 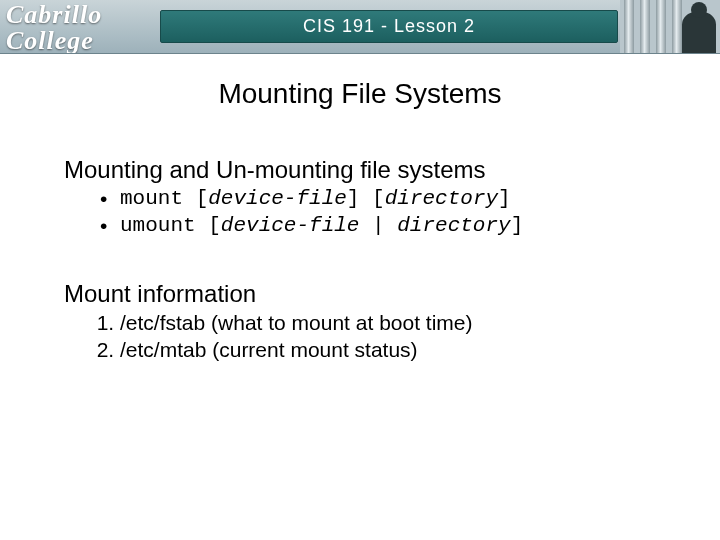 I want to click on person-silhouette-icon, so click(x=699, y=33).